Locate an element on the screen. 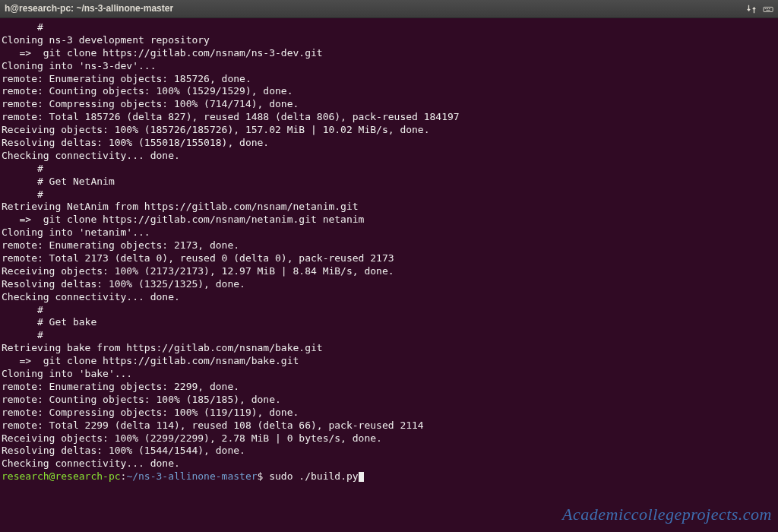 The image size is (778, 532). output-line: remote: Counting objects: 100% (185/185)… is located at coordinates (387, 400).